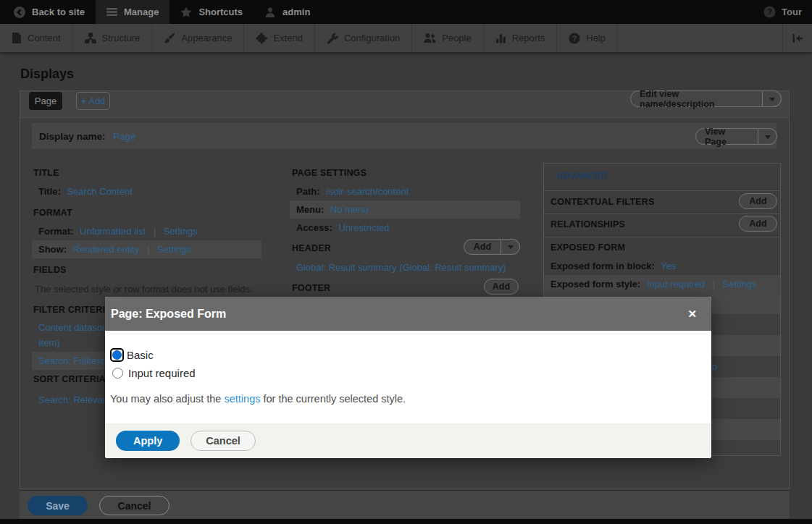 This screenshot has height=524, width=812. What do you see at coordinates (448, 38) in the screenshot?
I see `menu-item-people: People` at bounding box center [448, 38].